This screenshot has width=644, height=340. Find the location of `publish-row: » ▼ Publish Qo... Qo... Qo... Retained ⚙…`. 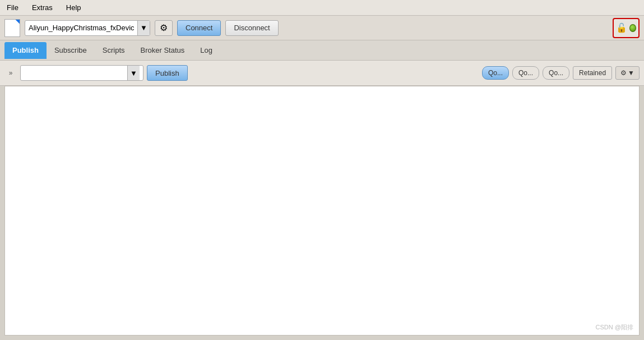

publish-row: » ▼ Publish Qo... Qo... Qo... Retained ⚙… is located at coordinates (322, 73).